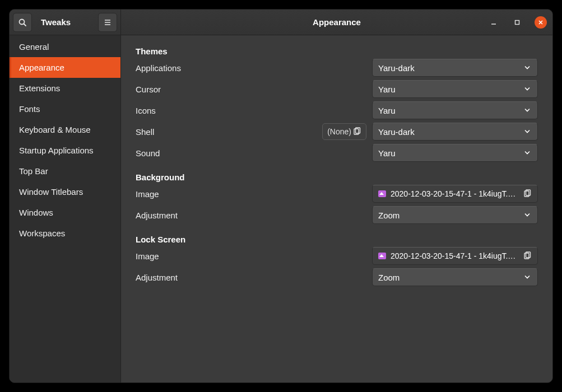 This screenshot has width=562, height=392. What do you see at coordinates (65, 47) in the screenshot?
I see `sidebar-item-general: General` at bounding box center [65, 47].